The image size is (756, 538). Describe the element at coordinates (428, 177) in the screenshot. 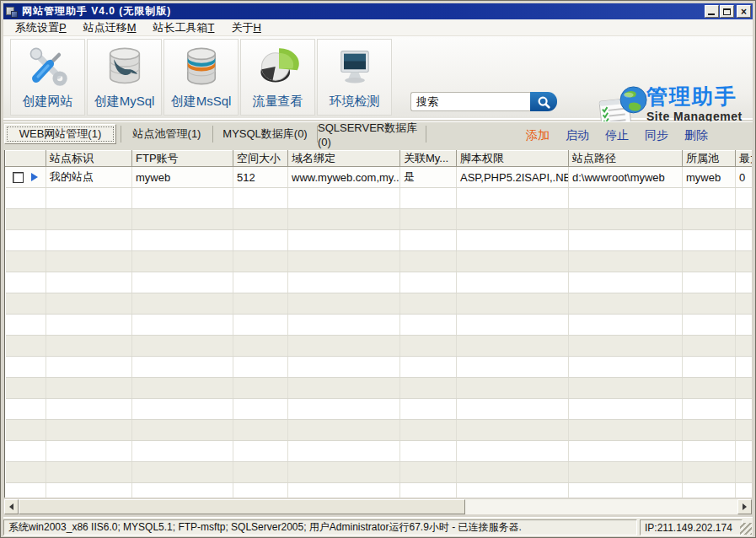

I see `cell-related-mysql: 是` at that location.